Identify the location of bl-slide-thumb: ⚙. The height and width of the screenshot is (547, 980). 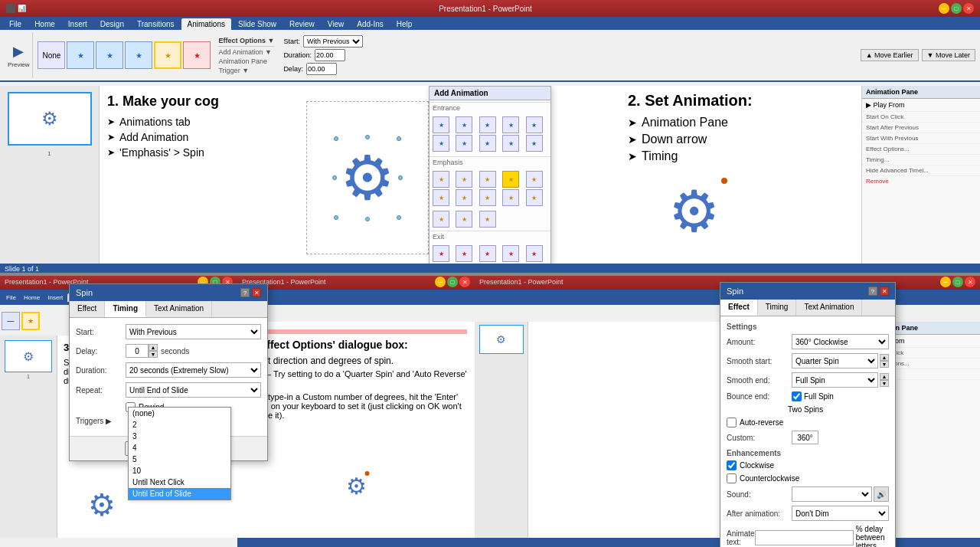
(28, 356).